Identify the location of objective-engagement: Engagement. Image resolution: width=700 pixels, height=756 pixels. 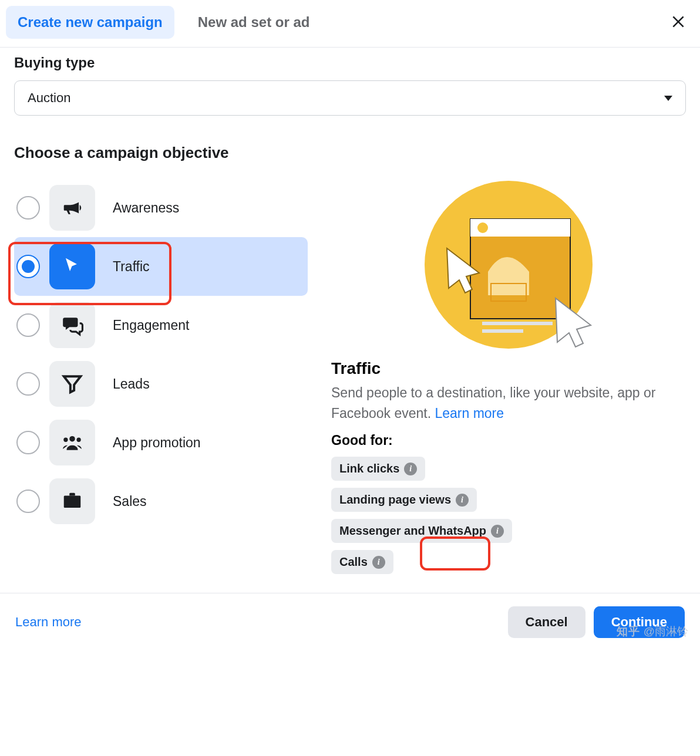
(161, 325).